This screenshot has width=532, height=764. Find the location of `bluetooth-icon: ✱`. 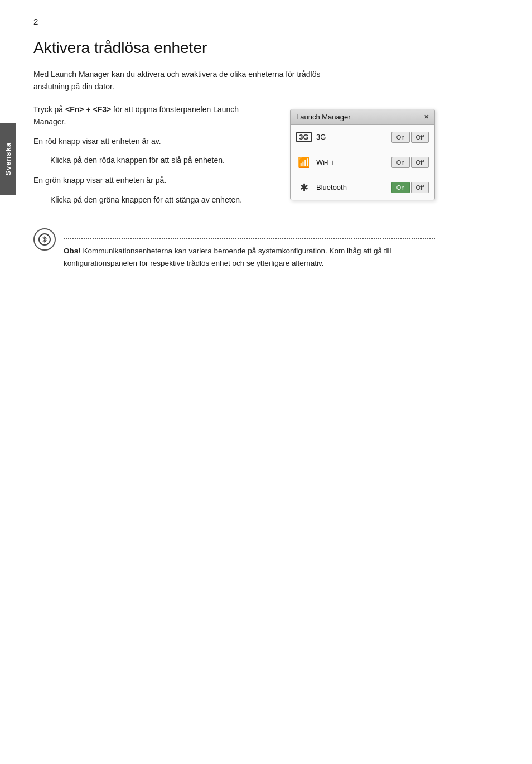

bluetooth-icon: ✱ is located at coordinates (304, 188).